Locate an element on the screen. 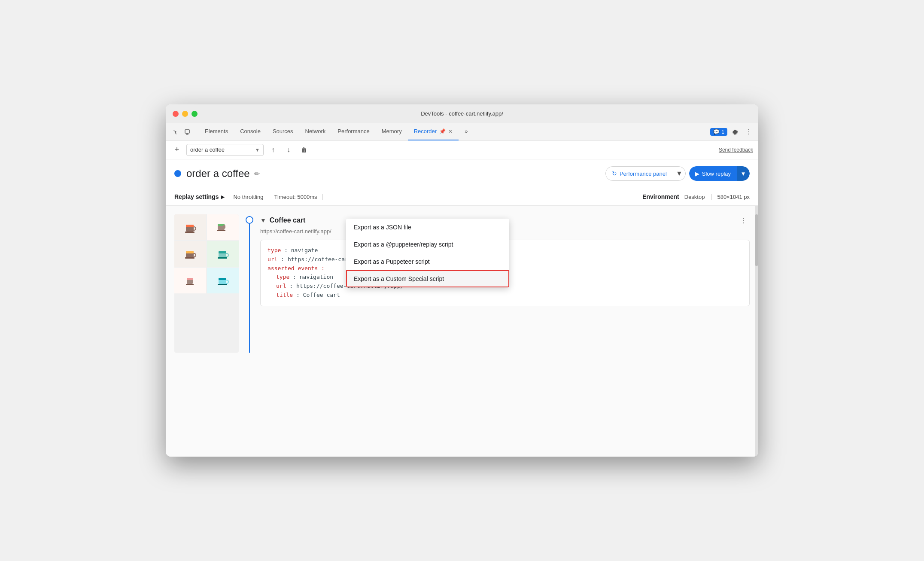 The height and width of the screenshot is (561, 924). code-key-url2: url is located at coordinates (281, 286).